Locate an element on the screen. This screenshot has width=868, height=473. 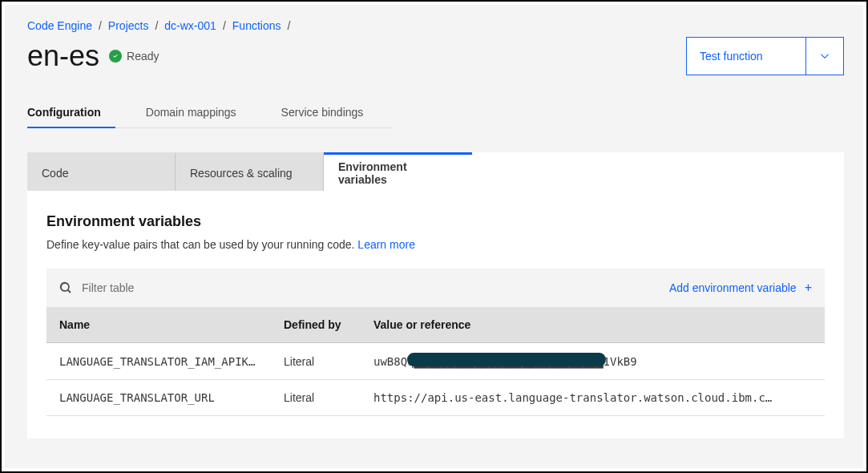
plus-icon: + is located at coordinates (808, 288).